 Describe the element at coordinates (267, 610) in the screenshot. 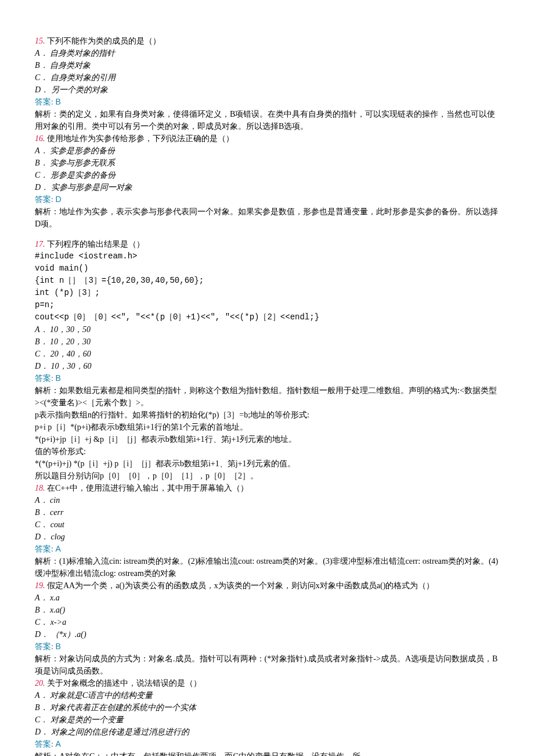

I see `option-b: B． x.a()` at that location.